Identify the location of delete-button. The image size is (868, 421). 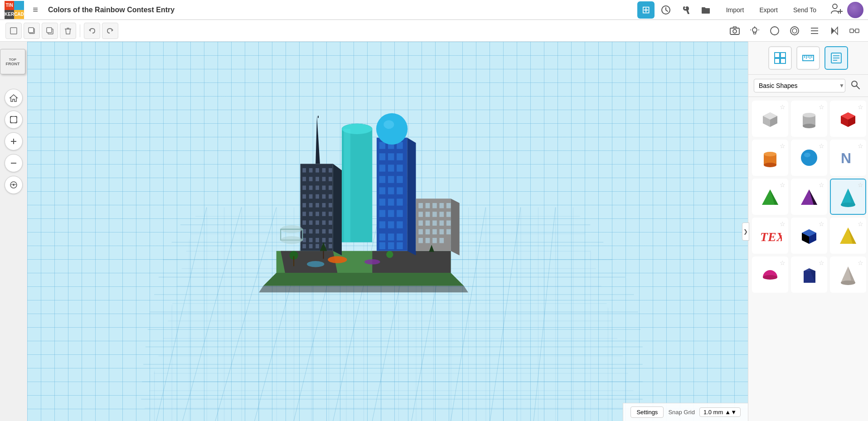
(68, 31).